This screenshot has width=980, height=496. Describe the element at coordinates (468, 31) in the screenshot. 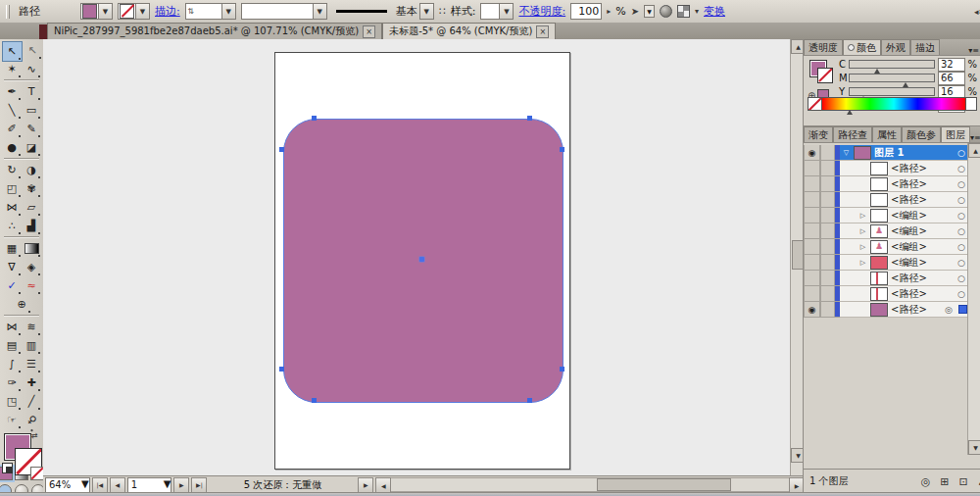

I see `document-tab-2: 未标题-5* @ 64% (CMYK/预览)×` at that location.